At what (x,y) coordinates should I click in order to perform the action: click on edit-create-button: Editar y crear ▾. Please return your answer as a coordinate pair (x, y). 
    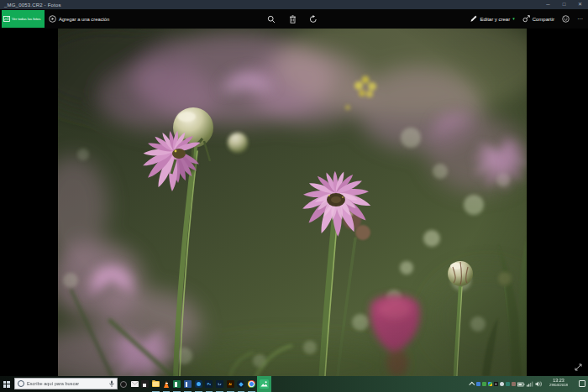
    Looking at the image, I should click on (492, 18).